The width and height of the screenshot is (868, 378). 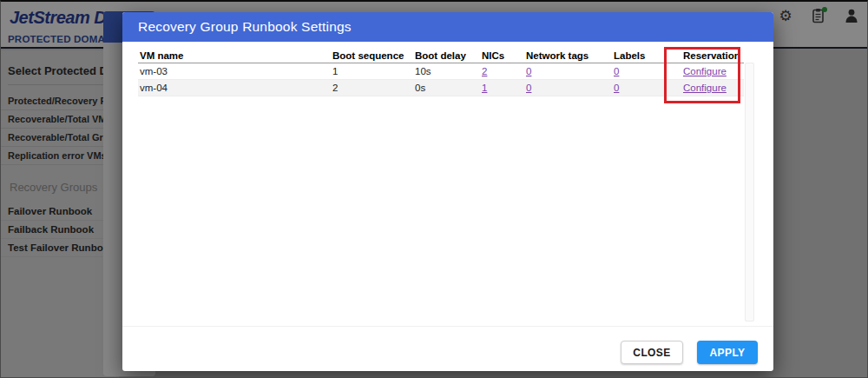 What do you see at coordinates (441, 89) in the screenshot?
I see `table-row-vm-04: vm-04 2 0s 1 0 0 Configure` at bounding box center [441, 89].